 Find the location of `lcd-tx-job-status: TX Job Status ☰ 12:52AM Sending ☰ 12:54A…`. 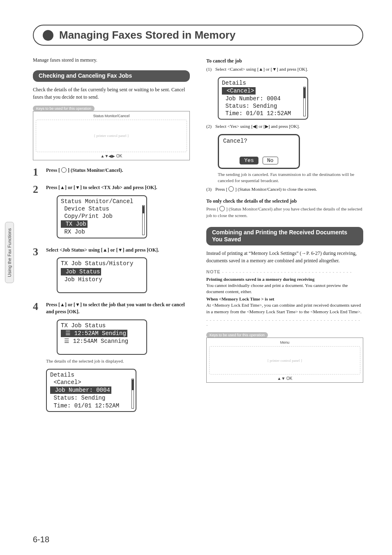

lcd-tx-job-status: TX Job Status ☰ 12:52AM Sending ☰ 12:54A… is located at coordinates (102, 337).